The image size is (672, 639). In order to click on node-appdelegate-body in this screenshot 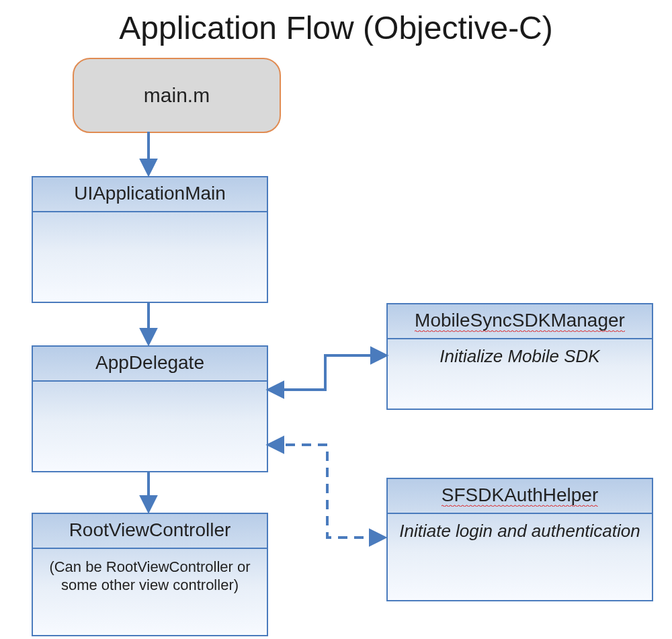, I will do `click(150, 388)`.